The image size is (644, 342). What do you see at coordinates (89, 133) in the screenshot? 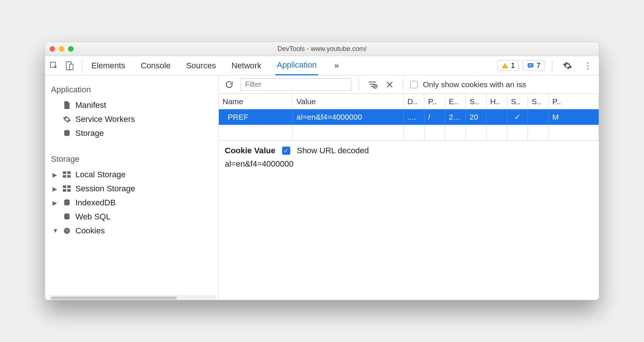
I see `sidebar-item-label: Storage` at bounding box center [89, 133].